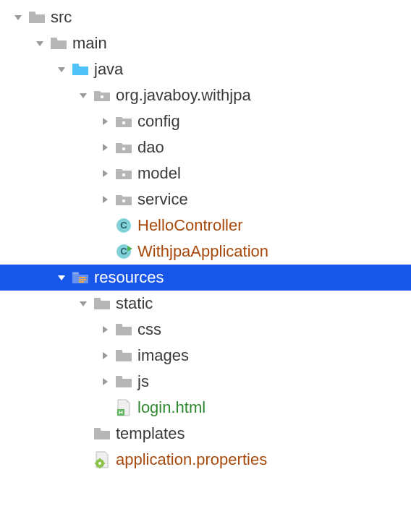 The image size is (411, 532). Describe the element at coordinates (184, 95) in the screenshot. I see `tree-item-label: org.javaboy.withjpa` at that location.